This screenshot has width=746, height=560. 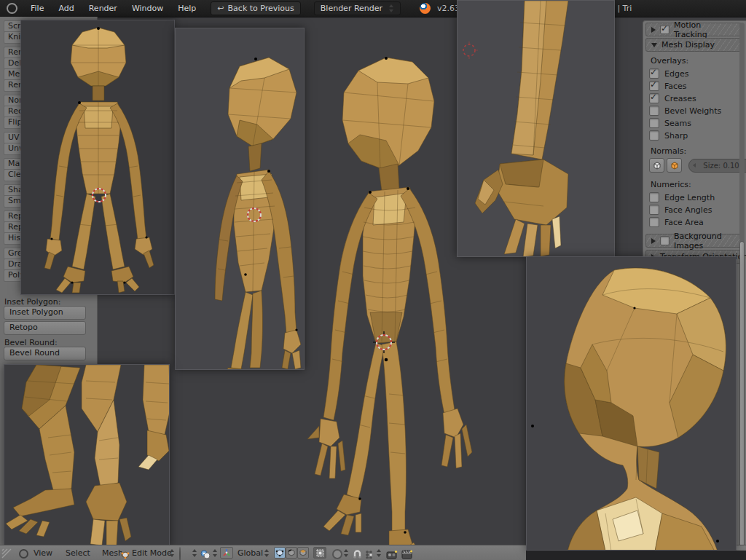 I want to click on menu-add: Add, so click(x=66, y=9).